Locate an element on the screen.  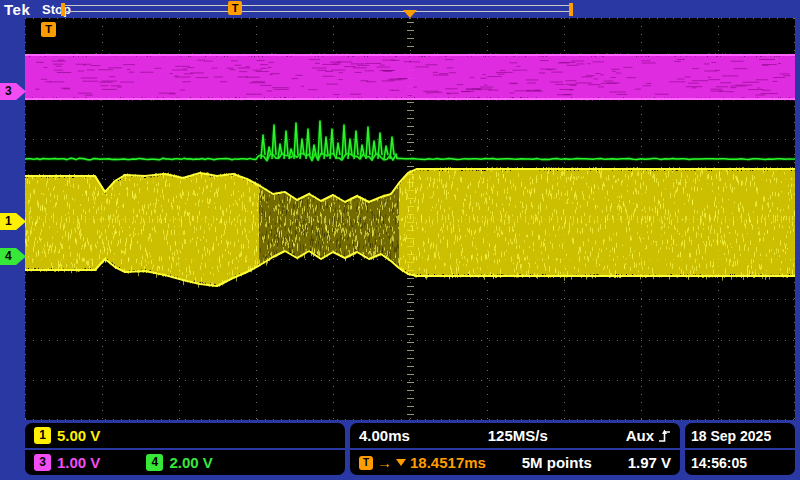
readout-bar: 1 5.00 V 3 1.00 V 4 2.00 V 4.00ms 125MS/… is located at coordinates (400, 450).